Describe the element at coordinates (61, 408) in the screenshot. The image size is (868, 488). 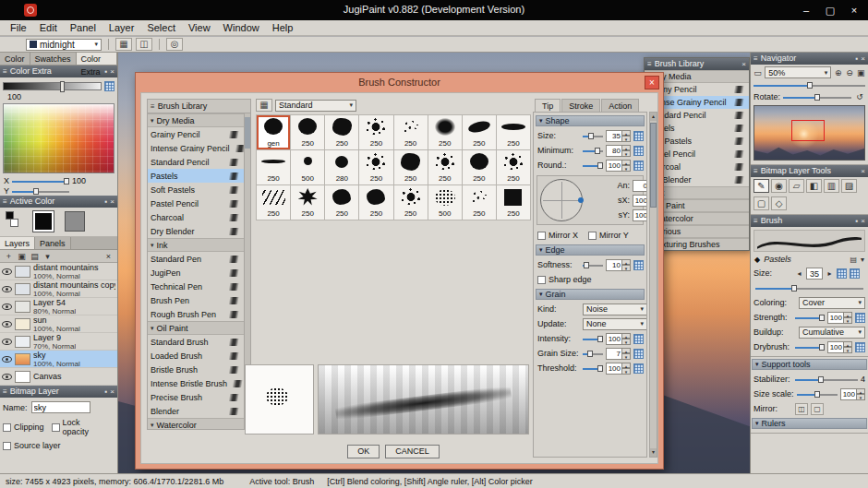
I see `layer-name-input` at that location.